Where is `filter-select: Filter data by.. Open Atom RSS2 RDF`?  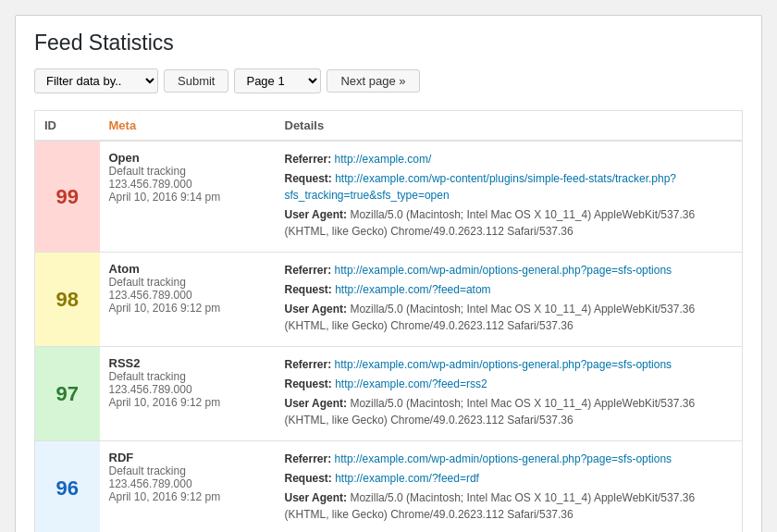
filter-select: Filter data by.. Open Atom RSS2 RDF is located at coordinates (96, 81).